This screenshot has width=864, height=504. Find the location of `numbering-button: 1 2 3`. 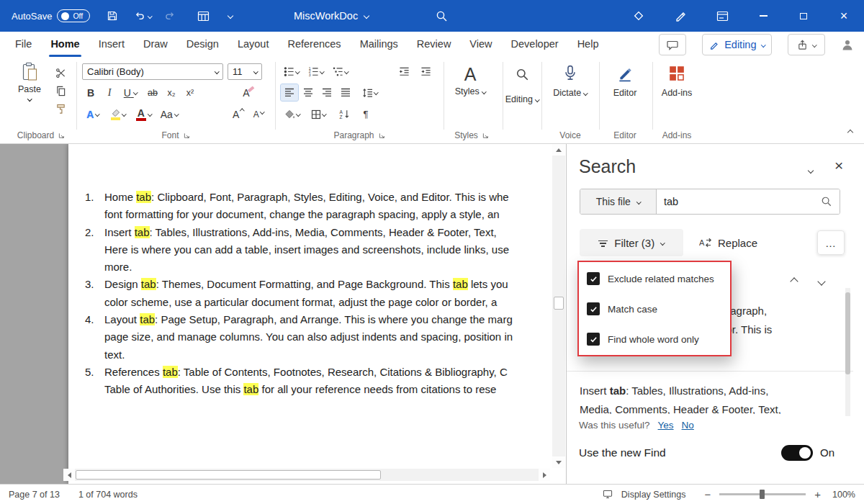

numbering-button: 1 2 3 is located at coordinates (316, 72).